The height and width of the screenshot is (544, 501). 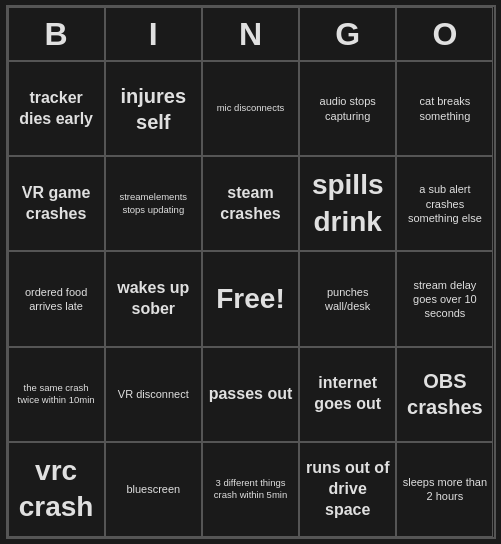 What do you see at coordinates (154, 204) in the screenshot?
I see `bingo-cell: streamelements stops updating` at bounding box center [154, 204].